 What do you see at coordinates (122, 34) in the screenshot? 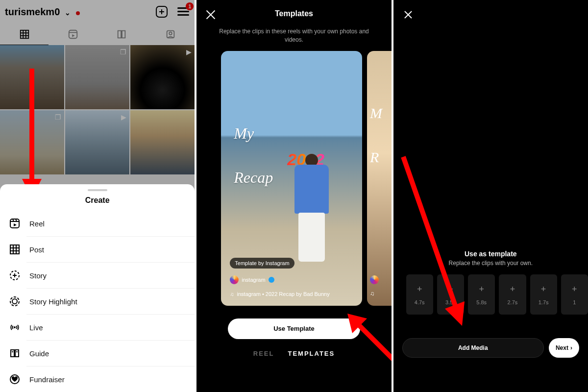
I see `tab-guides` at bounding box center [122, 34].